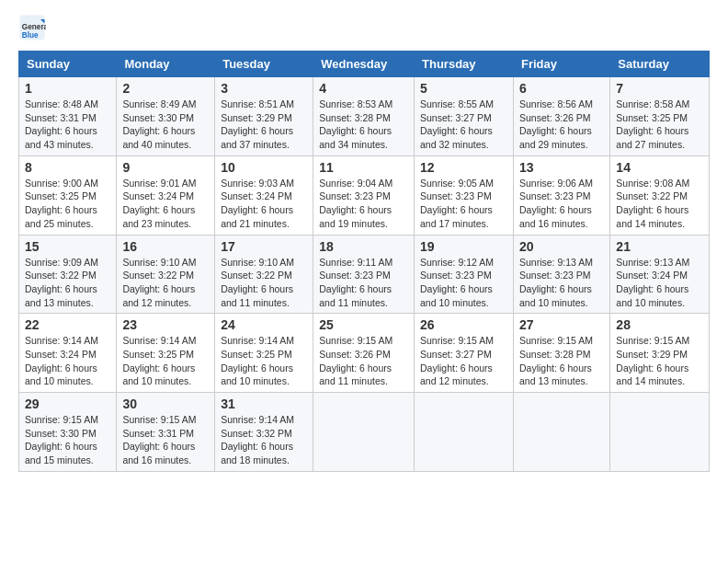 This screenshot has width=728, height=563. What do you see at coordinates (562, 88) in the screenshot?
I see `day-number: 6` at bounding box center [562, 88].